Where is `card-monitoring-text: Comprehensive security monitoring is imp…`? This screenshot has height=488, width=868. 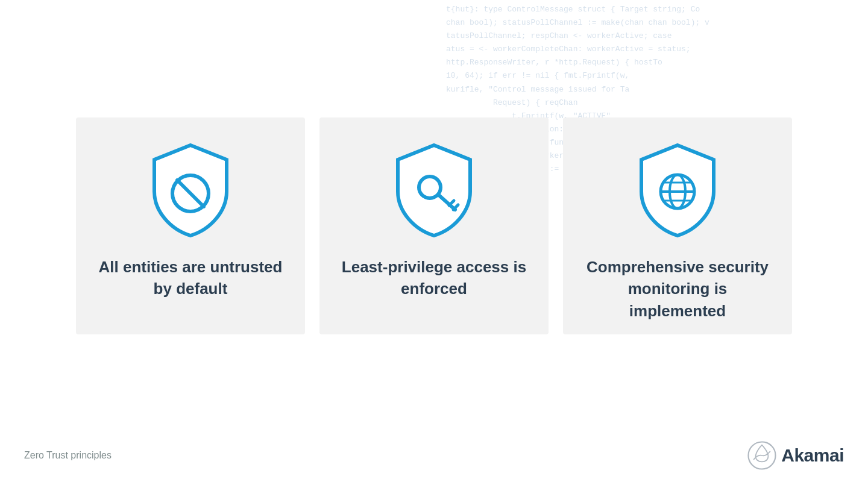
card-monitoring-text: Comprehensive security monitoring is imp… is located at coordinates (678, 289).